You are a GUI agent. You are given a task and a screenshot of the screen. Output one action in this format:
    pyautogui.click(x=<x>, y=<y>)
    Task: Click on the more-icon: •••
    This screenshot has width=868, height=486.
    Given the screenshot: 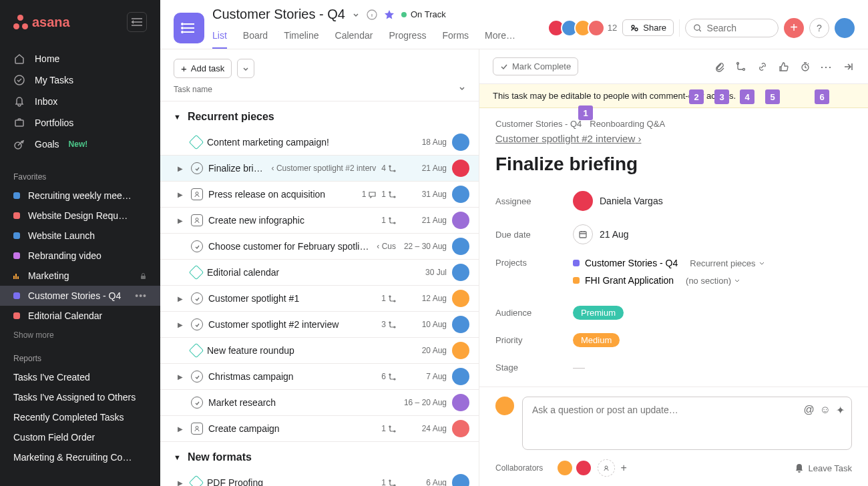 What is the action you would take?
    pyautogui.click(x=141, y=296)
    